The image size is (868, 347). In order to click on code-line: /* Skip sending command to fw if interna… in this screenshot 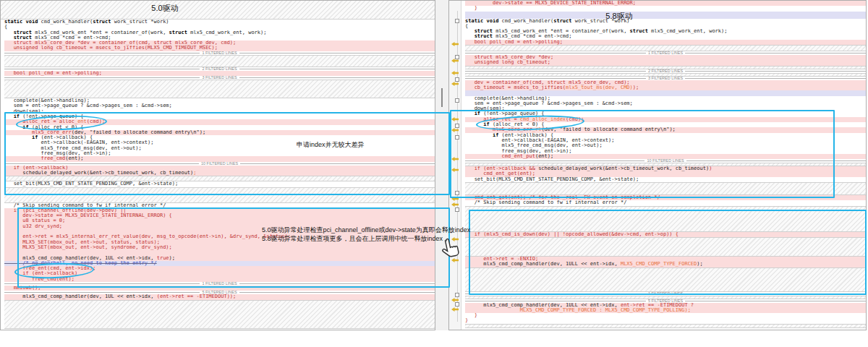, I will do `click(665, 202)`.